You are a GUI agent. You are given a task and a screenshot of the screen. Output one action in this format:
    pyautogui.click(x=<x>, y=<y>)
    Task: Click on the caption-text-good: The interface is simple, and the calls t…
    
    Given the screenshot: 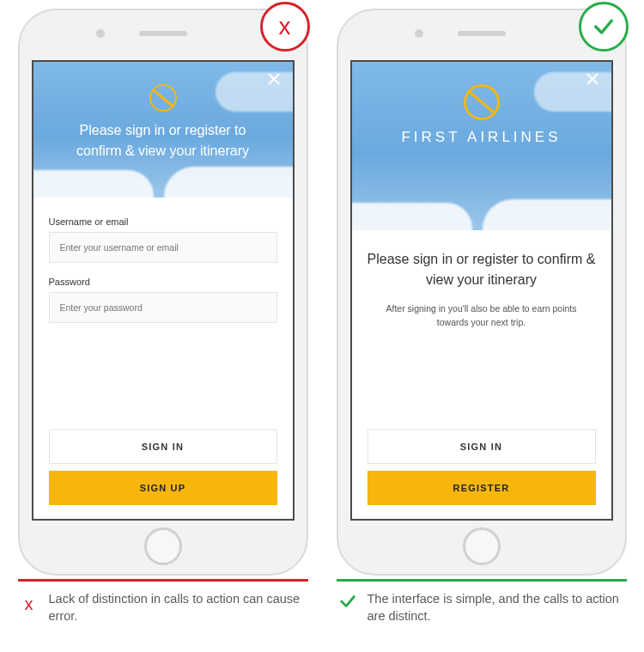 What is the action you would take?
    pyautogui.click(x=496, y=608)
    